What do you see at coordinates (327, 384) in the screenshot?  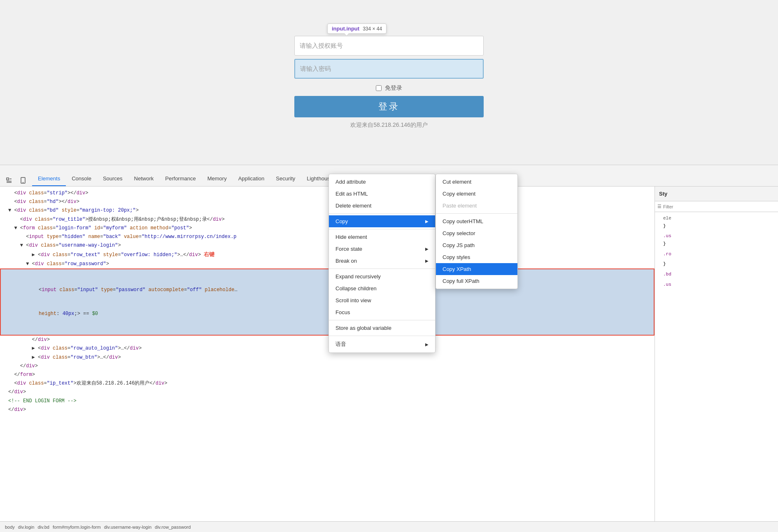 I see `code-line: <div class="ip_text">欢迎来自58.218.26.146的用…` at bounding box center [327, 384].